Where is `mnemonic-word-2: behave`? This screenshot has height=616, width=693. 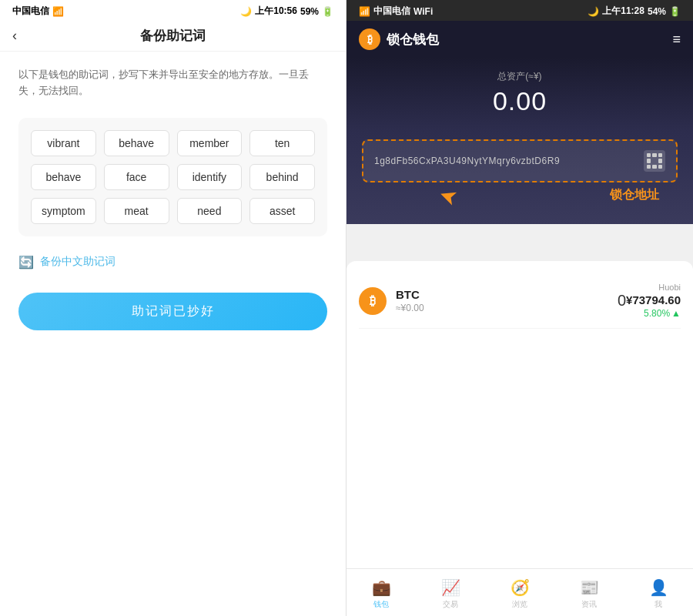 mnemonic-word-2: behave is located at coordinates (137, 143).